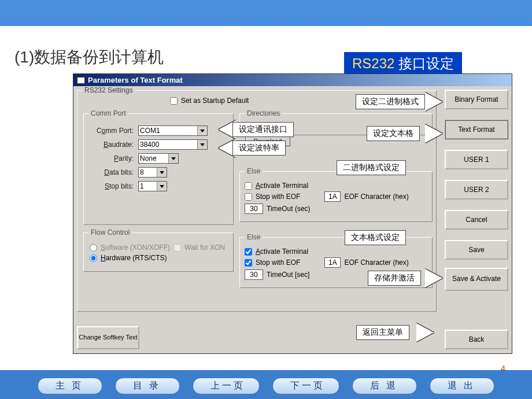 The width and height of the screenshot is (532, 399). I want to click on flow-control-group: Flow Control Software (XON/XOFF)Wait for…, so click(158, 250).